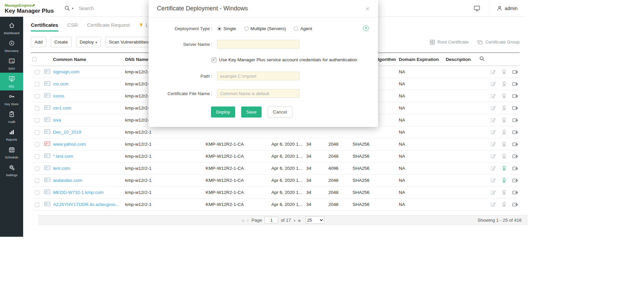 The width and height of the screenshot is (644, 290). I want to click on common-name-link: test.com, so click(62, 168).